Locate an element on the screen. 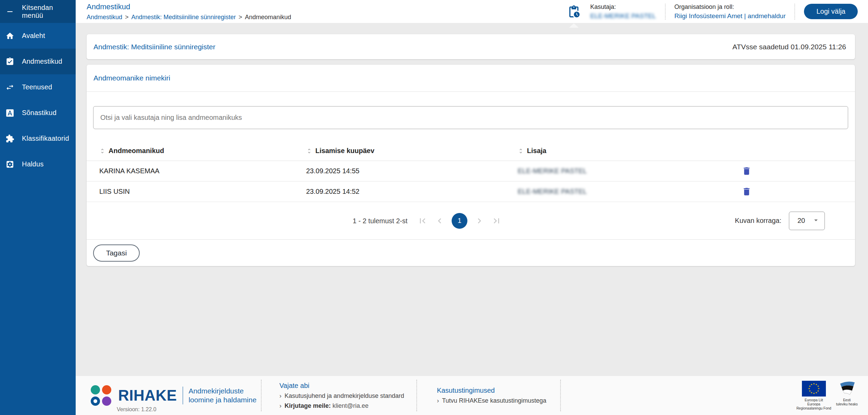  dataset-title: Andmestik: Meditsiiniline sünniregister is located at coordinates (154, 47).